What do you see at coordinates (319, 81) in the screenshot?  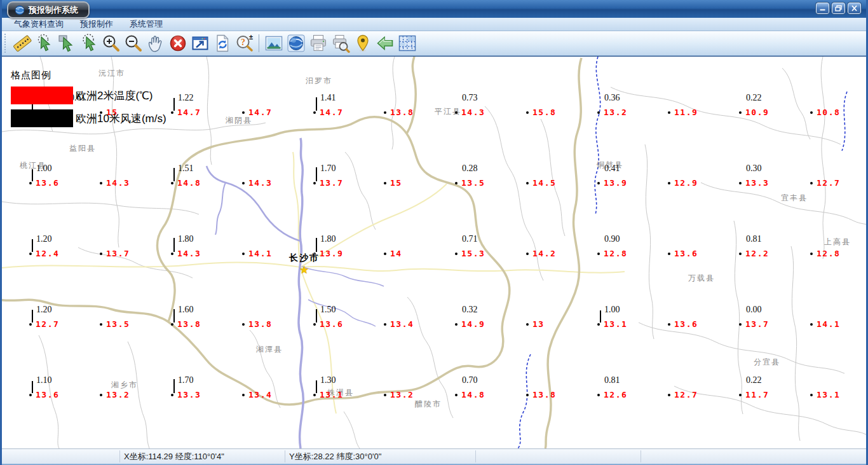 I see `county-label: 汨罗市` at bounding box center [319, 81].